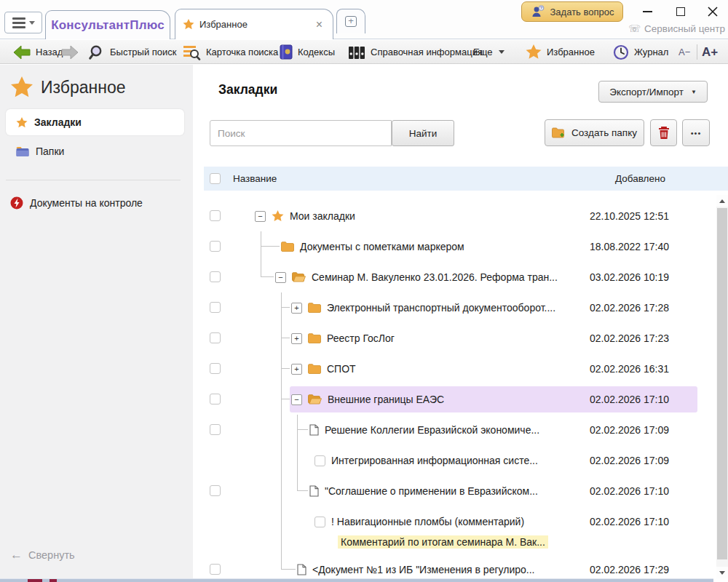 This screenshot has width=728, height=582. I want to click on sidebar-item-control-docs: Документы на контроле, so click(97, 203).